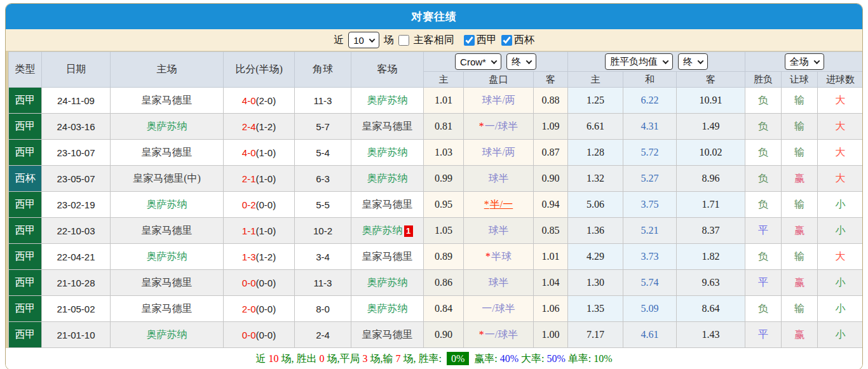 The image size is (868, 369). I want to click on date-cell: 24-11-09, so click(76, 100).